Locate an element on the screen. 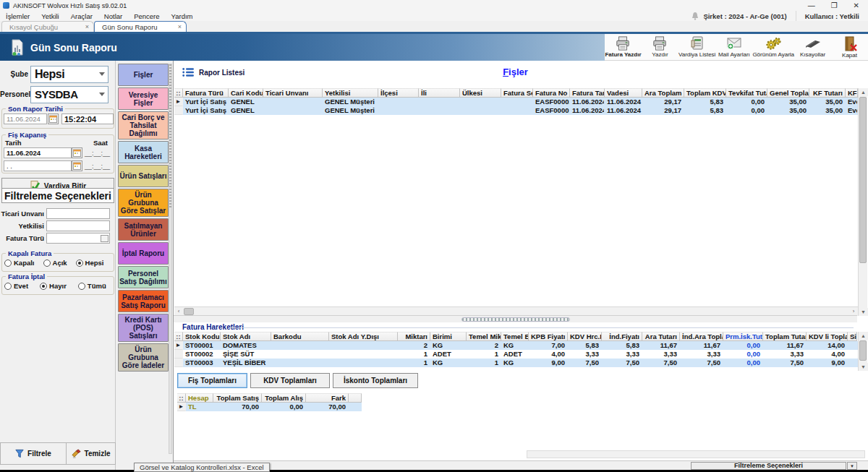 This screenshot has height=472, width=868. column-header: KDV Hrc.Fiyat is located at coordinates (584, 337).